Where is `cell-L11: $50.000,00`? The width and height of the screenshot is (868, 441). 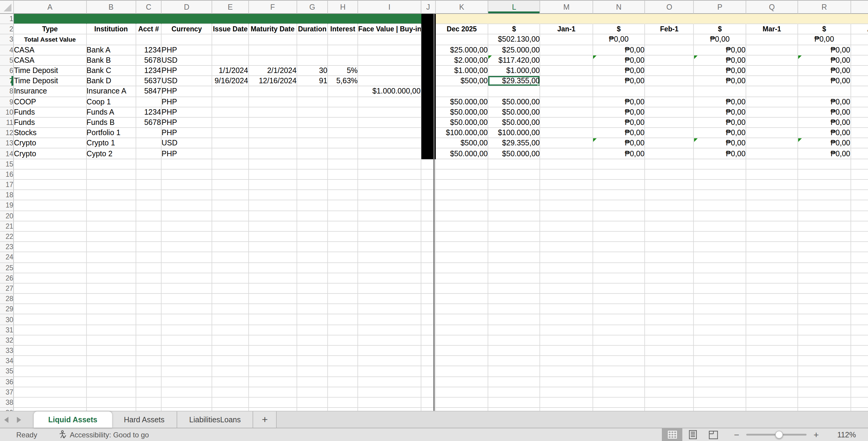 cell-L11: $50.000,00 is located at coordinates (514, 123).